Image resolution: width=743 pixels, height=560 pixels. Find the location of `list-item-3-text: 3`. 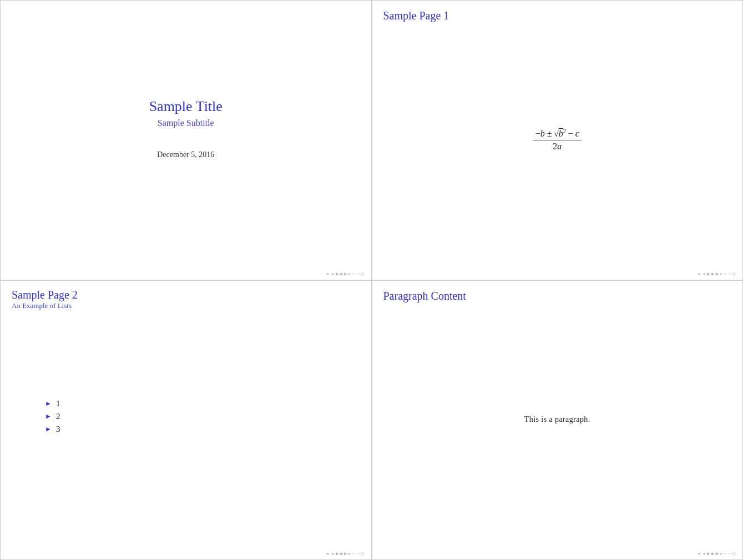

list-item-3-text: 3 is located at coordinates (58, 430).